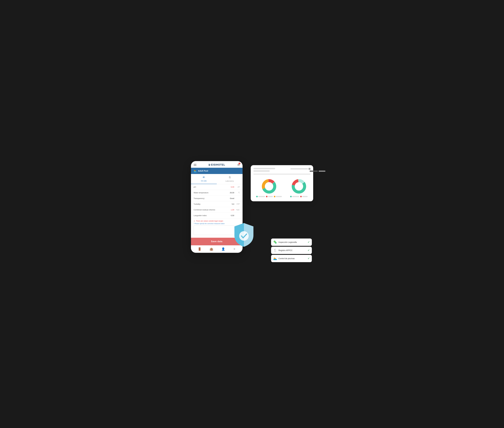 The width and height of the screenshot is (504, 428). I want to click on dash-title-bar, so click(264, 169).